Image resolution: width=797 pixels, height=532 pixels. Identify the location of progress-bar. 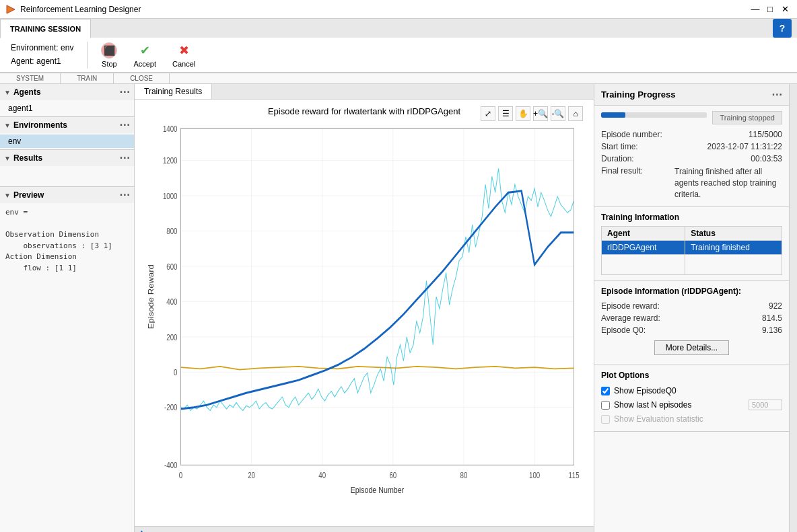
(613, 115).